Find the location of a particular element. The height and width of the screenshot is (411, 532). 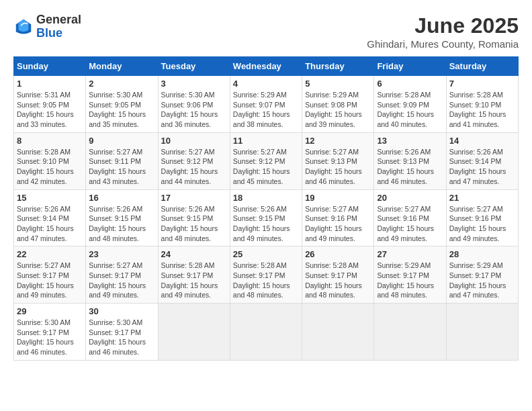

day-number: 4 is located at coordinates (266, 83).